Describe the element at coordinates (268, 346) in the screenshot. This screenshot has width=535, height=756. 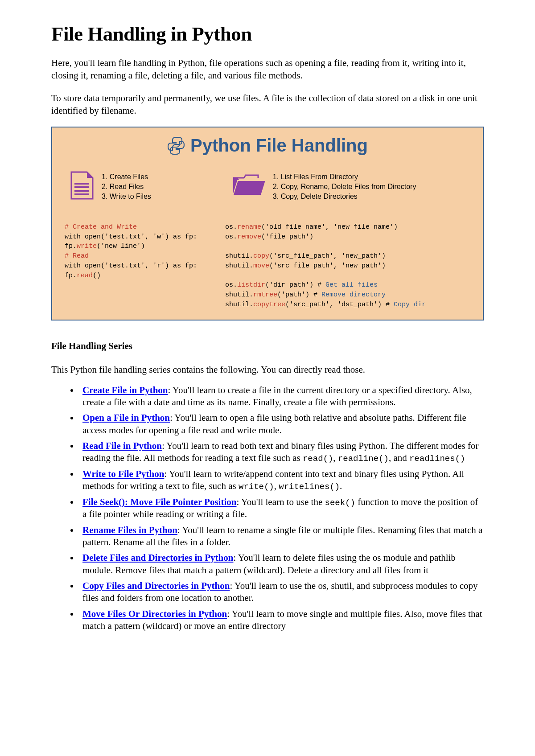
I see `series-heading: File Handling Series` at that location.